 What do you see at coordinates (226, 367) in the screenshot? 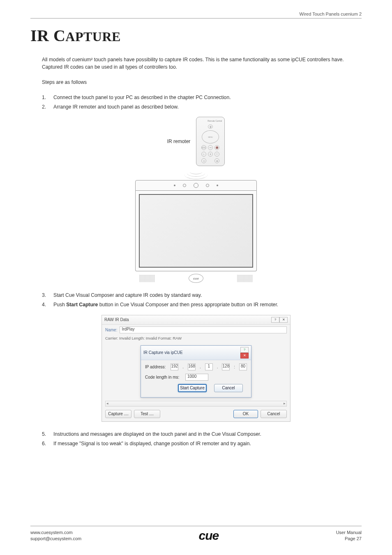
I see `ip-octet-4: 128` at bounding box center [226, 367].